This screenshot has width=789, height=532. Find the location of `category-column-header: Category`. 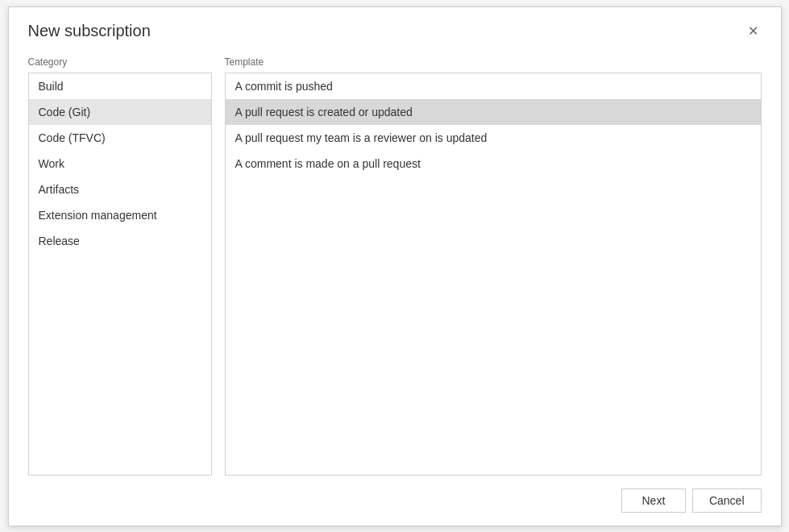

category-column-header: Category is located at coordinates (120, 62).